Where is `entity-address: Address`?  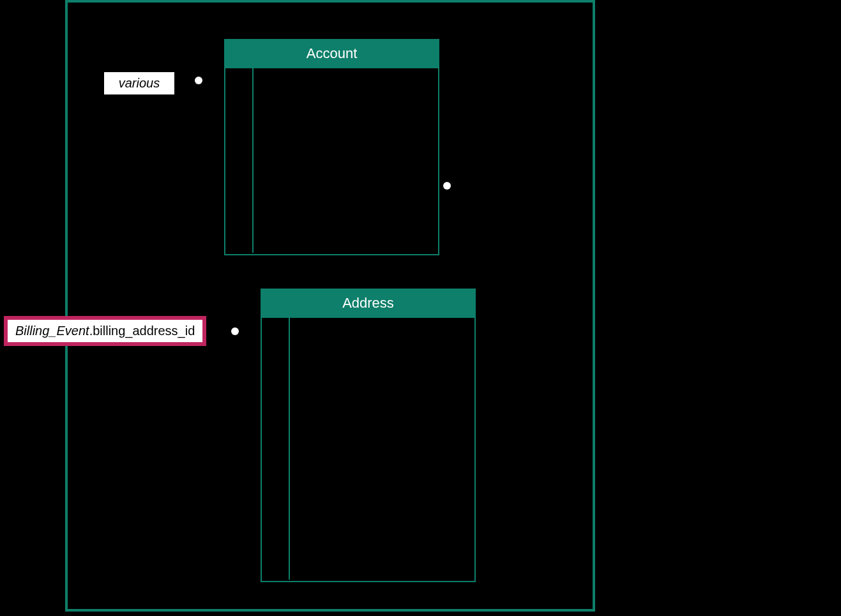
entity-address: Address is located at coordinates (368, 435).